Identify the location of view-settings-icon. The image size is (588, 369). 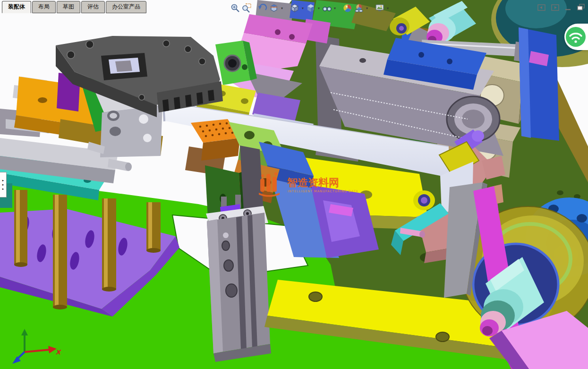
(380, 8).